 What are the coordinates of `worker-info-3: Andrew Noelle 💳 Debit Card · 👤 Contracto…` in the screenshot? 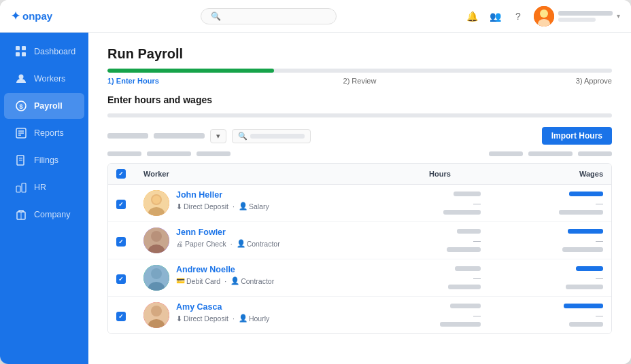 It's located at (225, 275).